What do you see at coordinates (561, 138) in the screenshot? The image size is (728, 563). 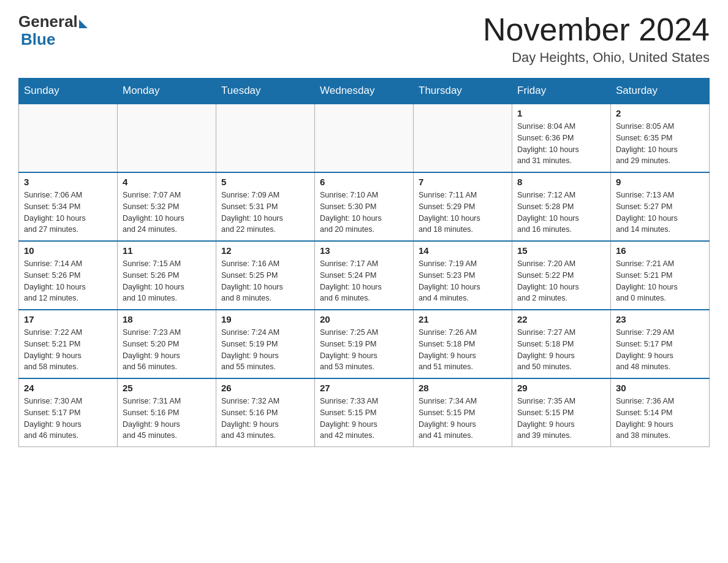 I see `calendar-cell: 1Sunrise: 8:04 AM Sunset: 6:36 PM Daylig…` at bounding box center [561, 138].